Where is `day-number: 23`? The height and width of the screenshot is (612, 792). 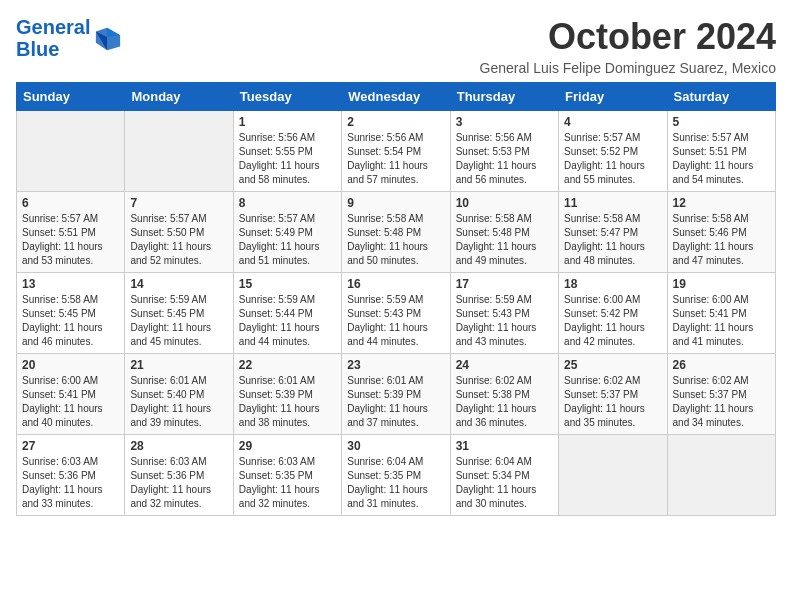
day-number: 23 is located at coordinates (396, 365).